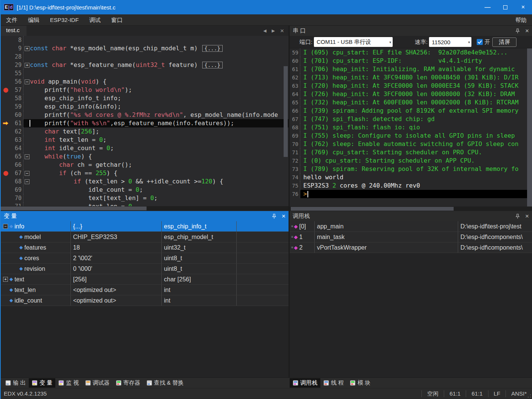  I want to click on maximize-button, so click(505, 7).